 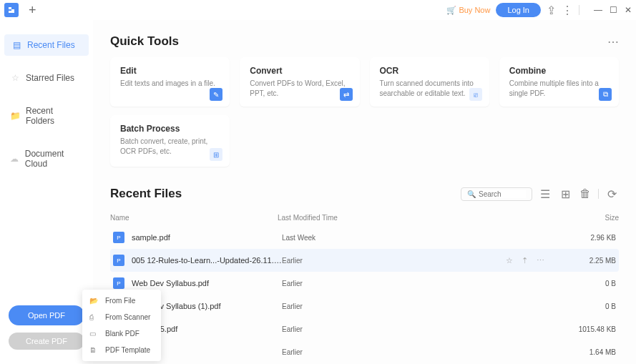 I want to click on minimize-button: —, so click(x=598, y=10).